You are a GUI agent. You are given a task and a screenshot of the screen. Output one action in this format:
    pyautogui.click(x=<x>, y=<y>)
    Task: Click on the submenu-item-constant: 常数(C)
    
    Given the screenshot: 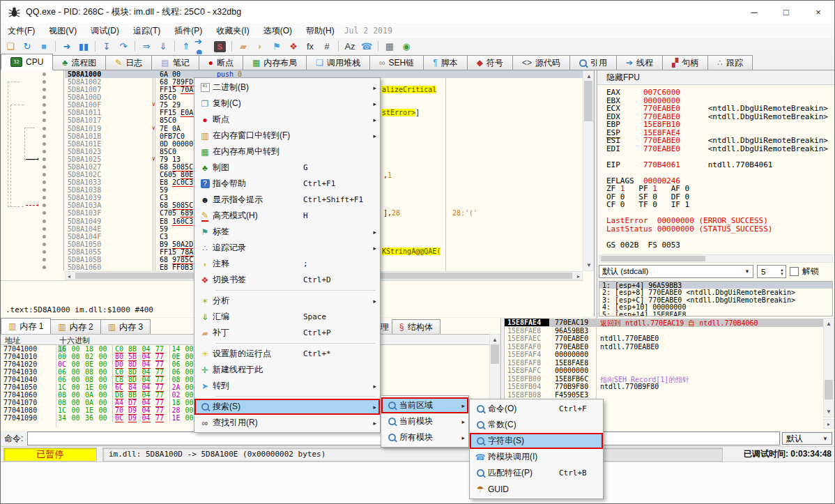 What is the action you would take?
    pyautogui.click(x=537, y=425)
    